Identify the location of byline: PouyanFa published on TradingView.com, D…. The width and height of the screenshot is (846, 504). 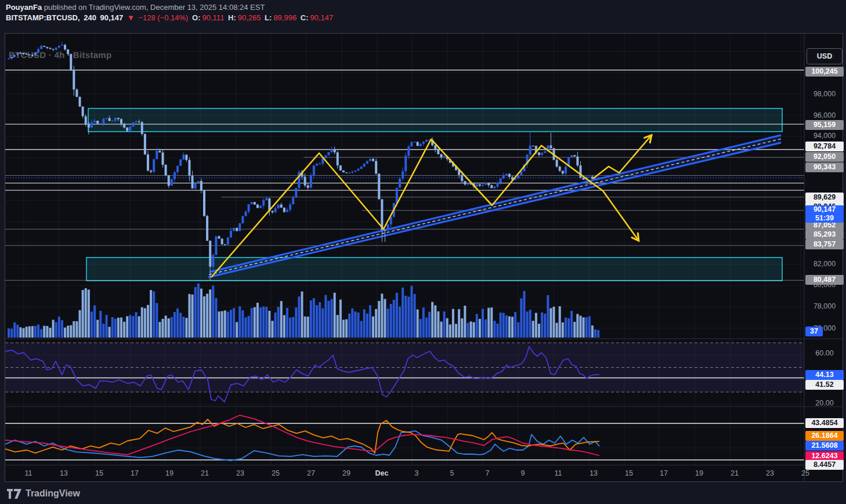
(171, 7).